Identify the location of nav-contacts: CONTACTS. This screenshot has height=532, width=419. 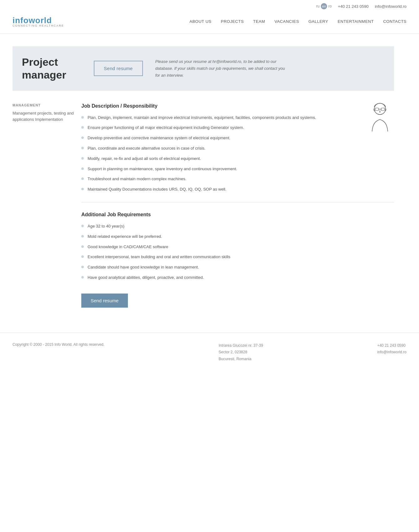
(395, 21).